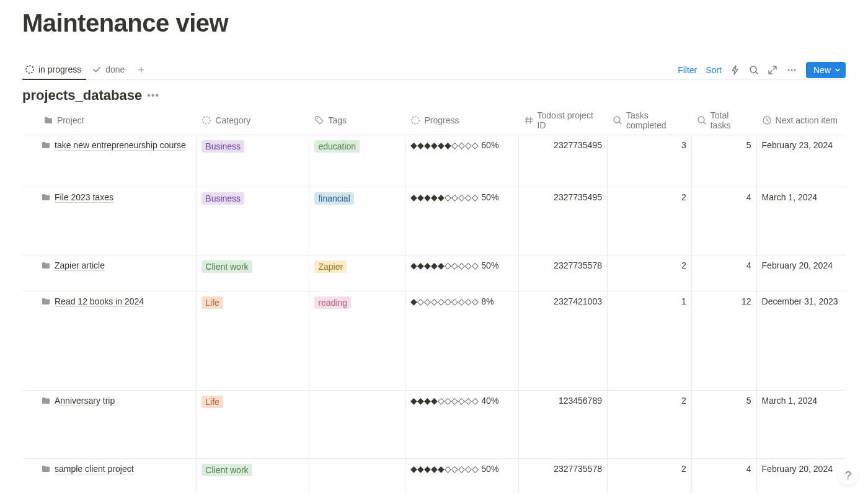 Image resolution: width=868 pixels, height=493 pixels. I want to click on col-label: Tasks completed, so click(656, 120).